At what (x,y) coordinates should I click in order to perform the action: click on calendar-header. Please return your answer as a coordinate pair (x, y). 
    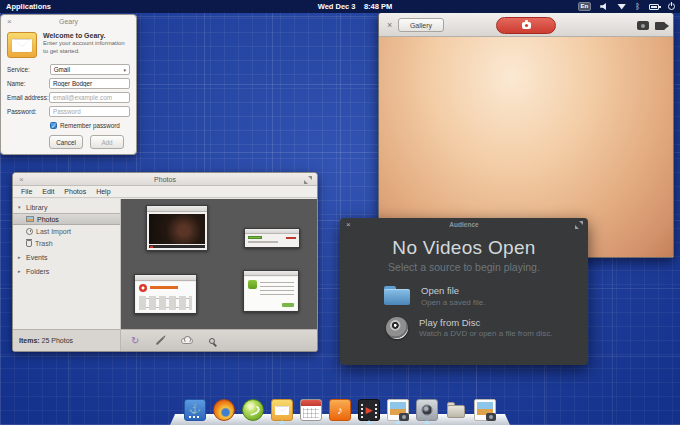
    Looking at the image, I should click on (311, 403).